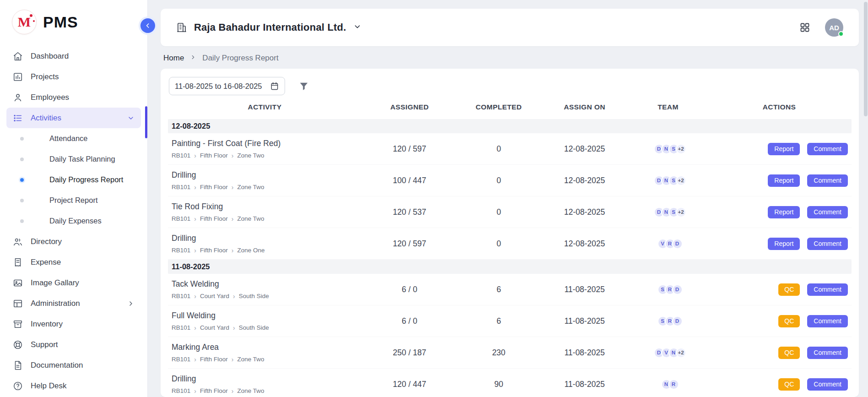 The image size is (868, 397). I want to click on inventory-icon, so click(18, 324).